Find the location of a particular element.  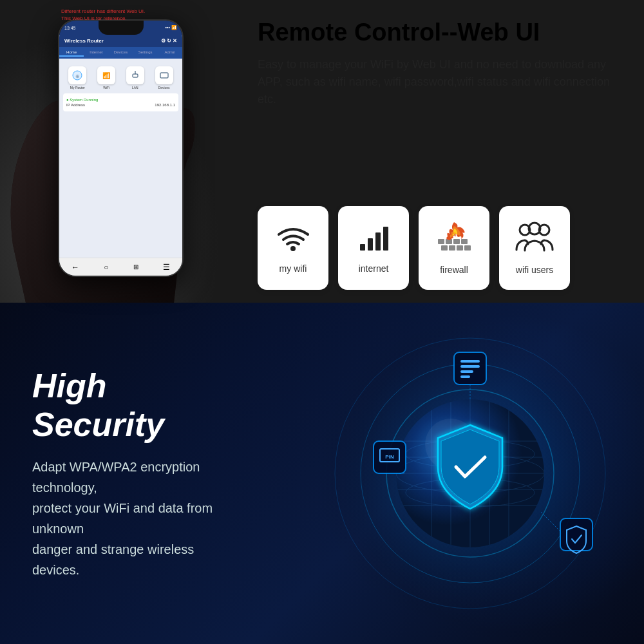

phone-notch is located at coordinates (121, 28).